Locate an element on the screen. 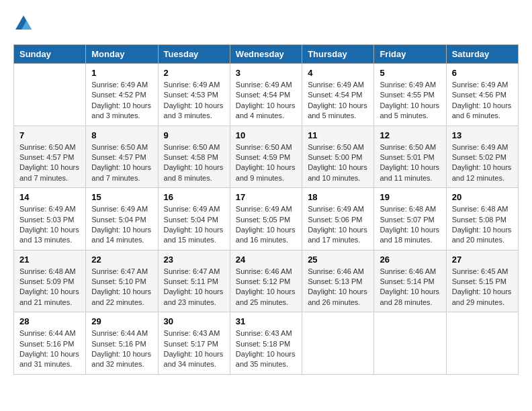 The image size is (532, 411). week-row-4: 21Sunrise: 6:48 AM Sunset: 5:09 PM Dayli… is located at coordinates (266, 281).